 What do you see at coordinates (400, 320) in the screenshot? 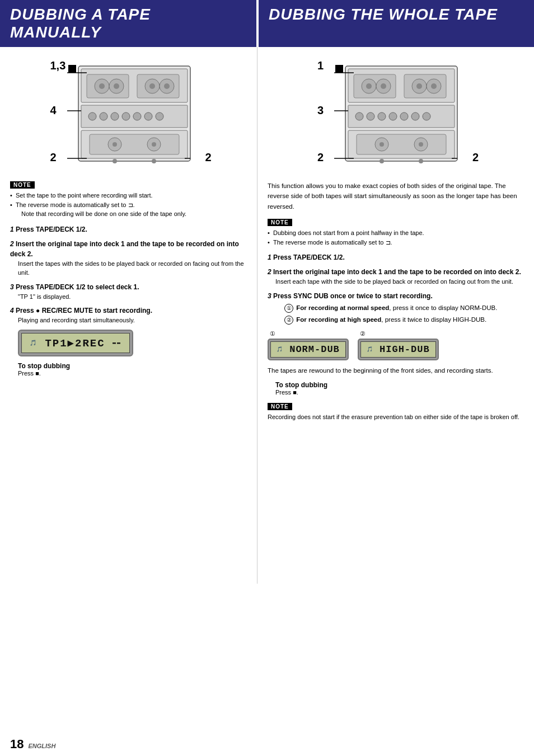
I see `right-substep-2: ② For recording at high speed, press it …` at bounding box center [400, 320].